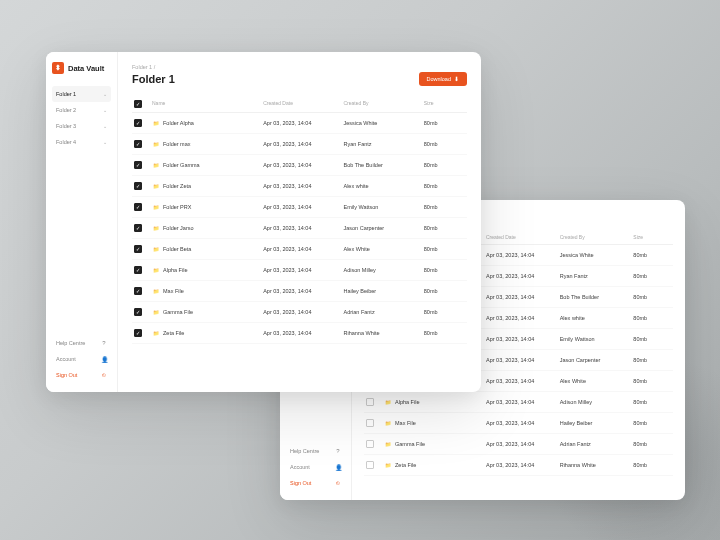  I want to click on page-title: Folder 1, so click(154, 79).